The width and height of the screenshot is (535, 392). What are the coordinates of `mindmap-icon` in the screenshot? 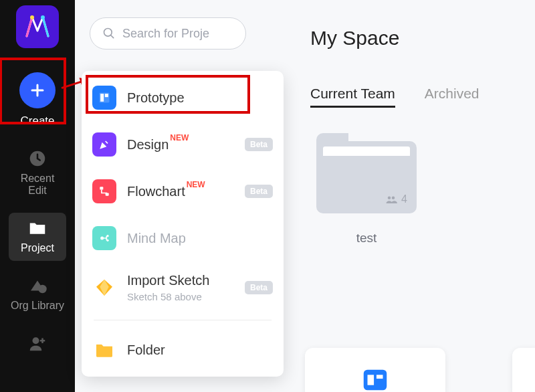 It's located at (104, 238).